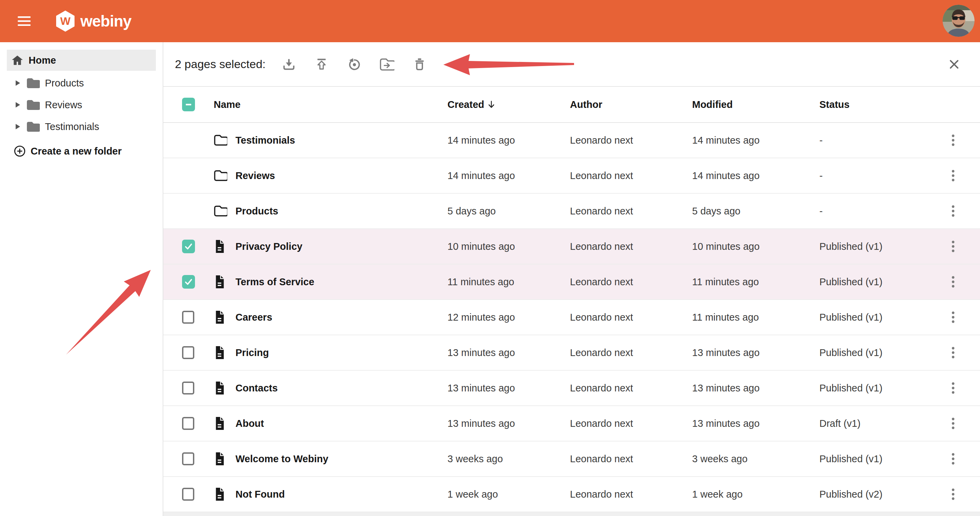 This screenshot has height=516, width=980. What do you see at coordinates (571, 388) in the screenshot?
I see `table-row: Contacts13 minutes agoLeonardo next13 mi…` at bounding box center [571, 388].